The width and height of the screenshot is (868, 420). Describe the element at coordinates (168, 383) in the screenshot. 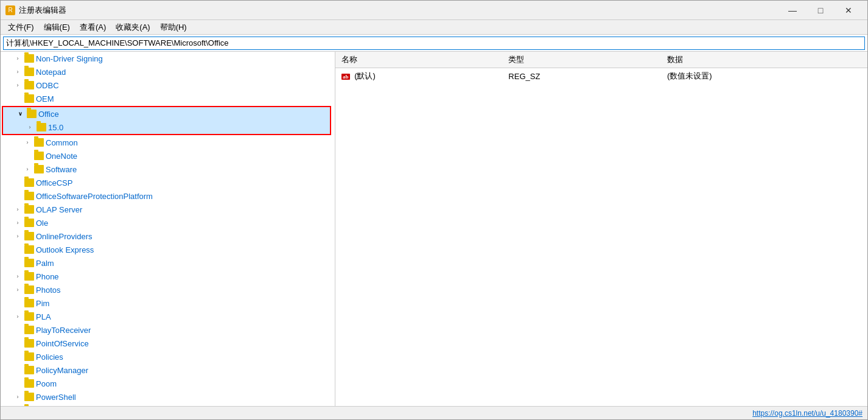

I see `tree-item-poom: Poom` at that location.